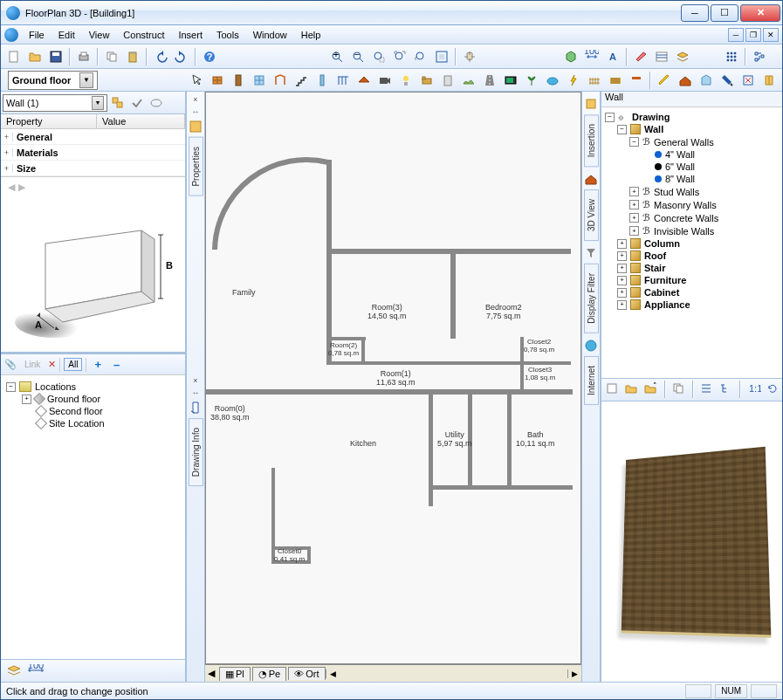  What do you see at coordinates (771, 35) in the screenshot?
I see `mdi-close-button: ✕` at bounding box center [771, 35].